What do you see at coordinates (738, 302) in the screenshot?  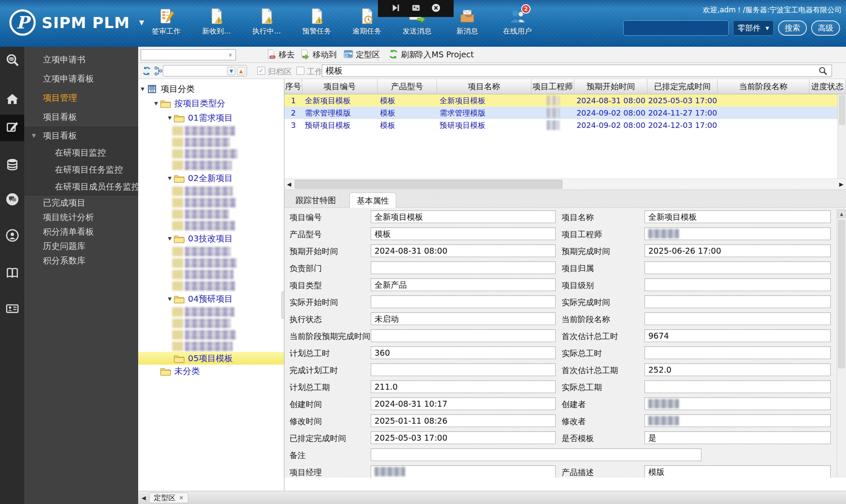 I see `field-actual-finish` at bounding box center [738, 302].